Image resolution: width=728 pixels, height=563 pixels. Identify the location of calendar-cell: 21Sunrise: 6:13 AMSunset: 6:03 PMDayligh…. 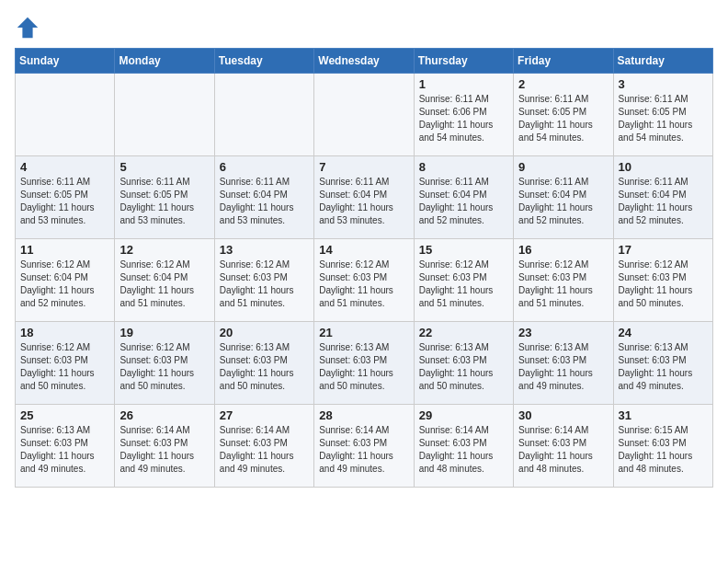
(364, 363).